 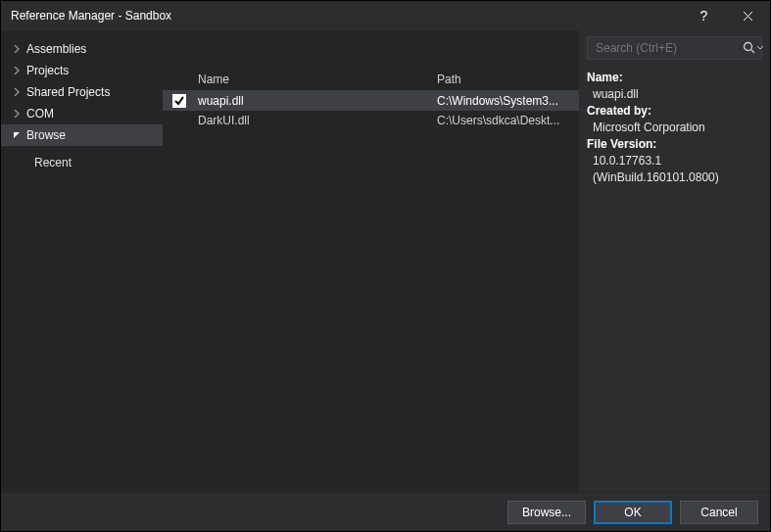 I want to click on close-icon, so click(x=748, y=16).